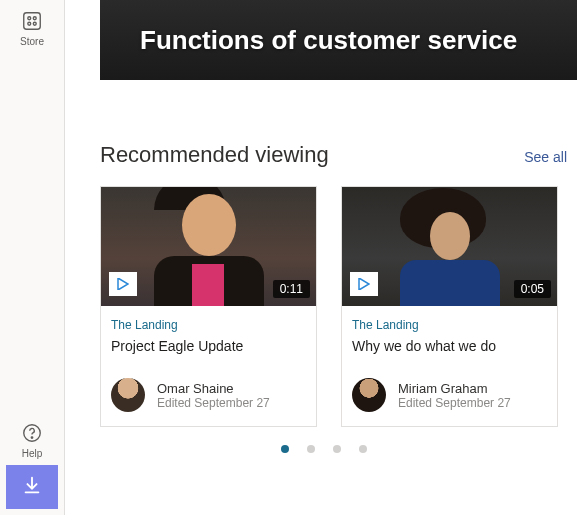 The image size is (577, 515). What do you see at coordinates (32, 440) in the screenshot?
I see `help-button: Help` at bounding box center [32, 440].